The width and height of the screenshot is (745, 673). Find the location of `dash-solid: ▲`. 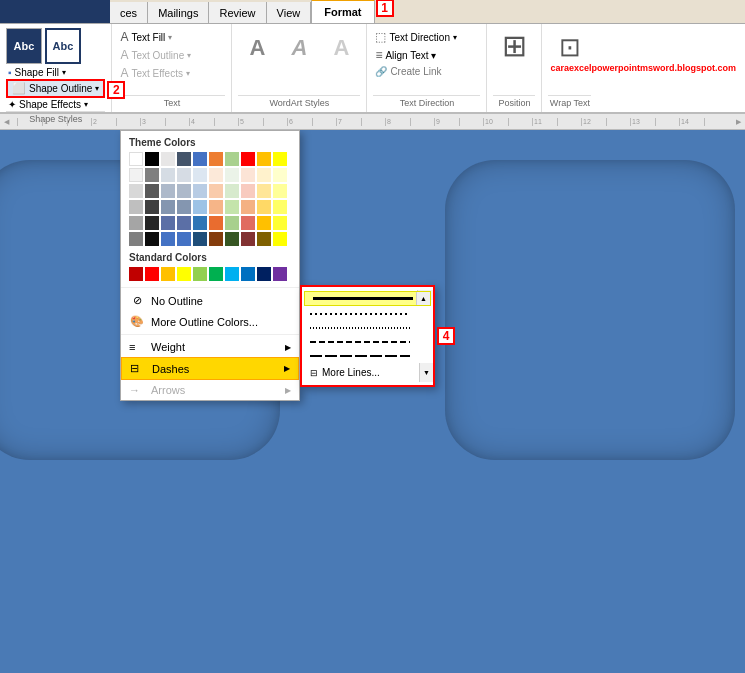

dash-solid: ▲ is located at coordinates (368, 298).